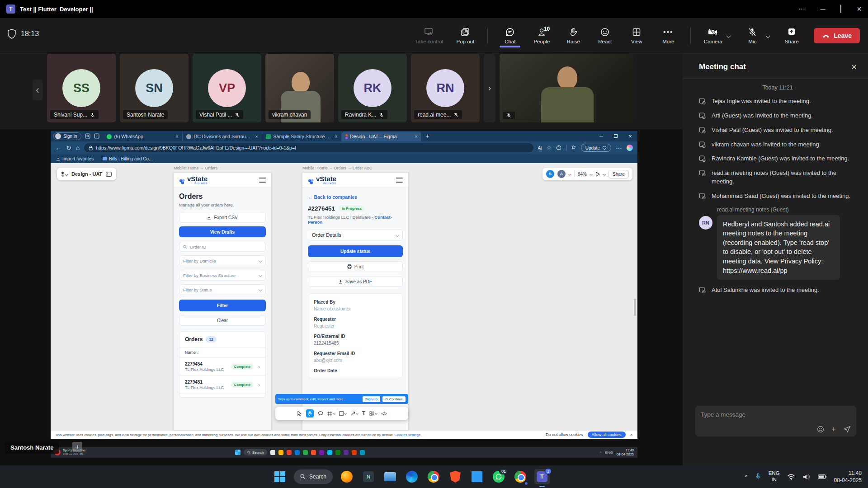 Image resolution: width=868 pixels, height=488 pixels. What do you see at coordinates (542, 477) in the screenshot?
I see `teams-icon: T 1` at bounding box center [542, 477].